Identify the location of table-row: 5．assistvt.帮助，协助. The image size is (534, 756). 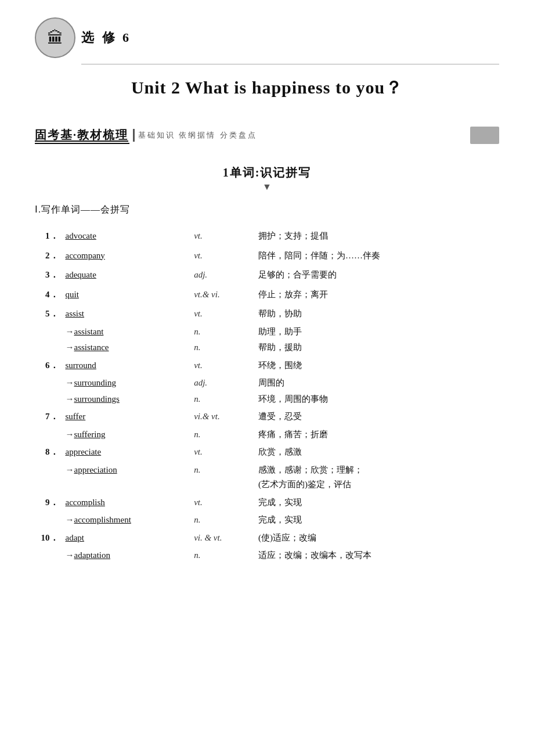
(267, 314).